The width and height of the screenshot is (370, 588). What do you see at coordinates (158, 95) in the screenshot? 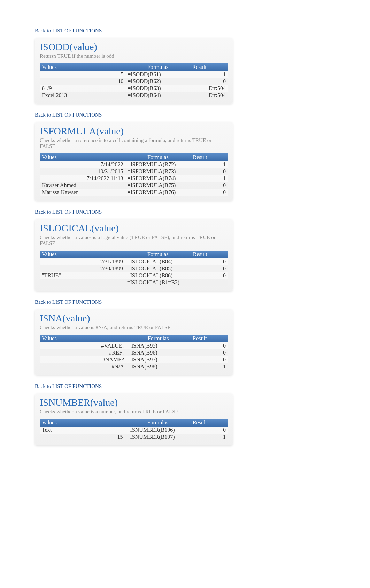
I see `cell-formula: =ISODD(B64)` at bounding box center [158, 95].